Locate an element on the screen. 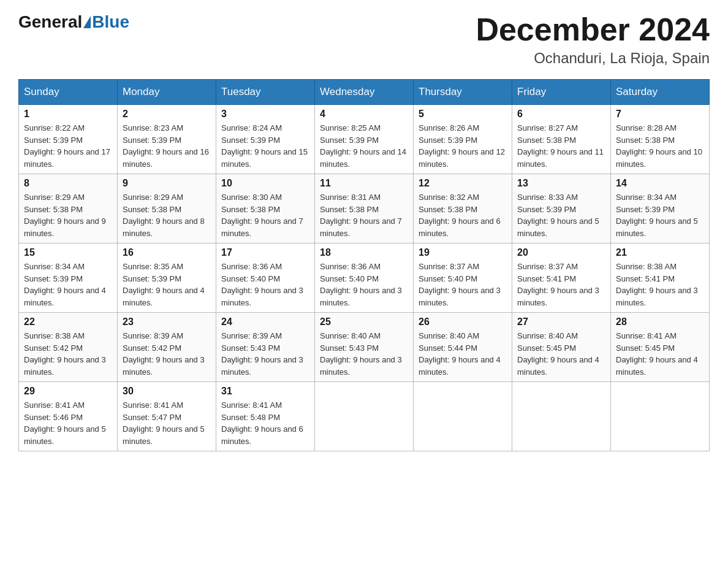 This screenshot has width=728, height=563. calendar-cell: 30Sunrise: 8:41 AMSunset: 5:47 PMDayligh… is located at coordinates (167, 417).